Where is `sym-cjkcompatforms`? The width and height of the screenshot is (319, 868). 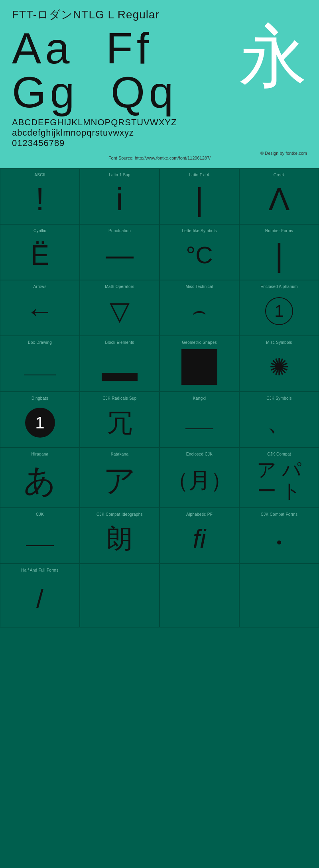 sym-cjkcompatforms is located at coordinates (279, 539).